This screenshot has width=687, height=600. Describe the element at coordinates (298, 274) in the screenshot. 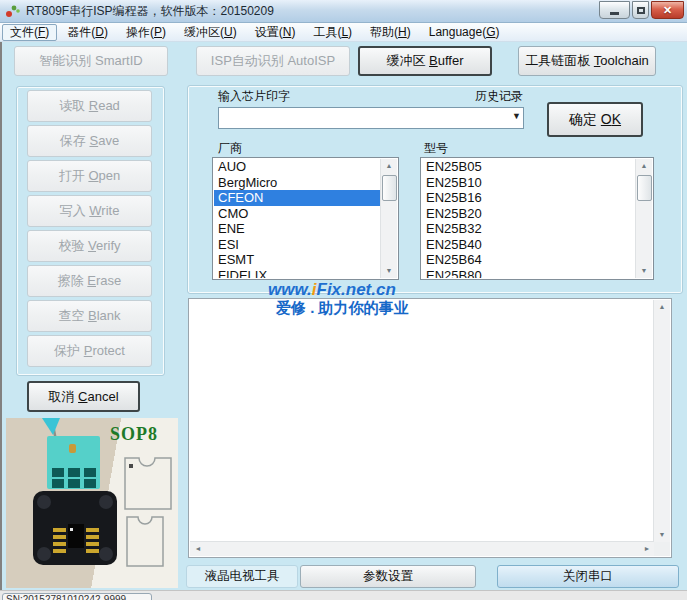

I see `manufacturer-item: FIDELIX` at that location.